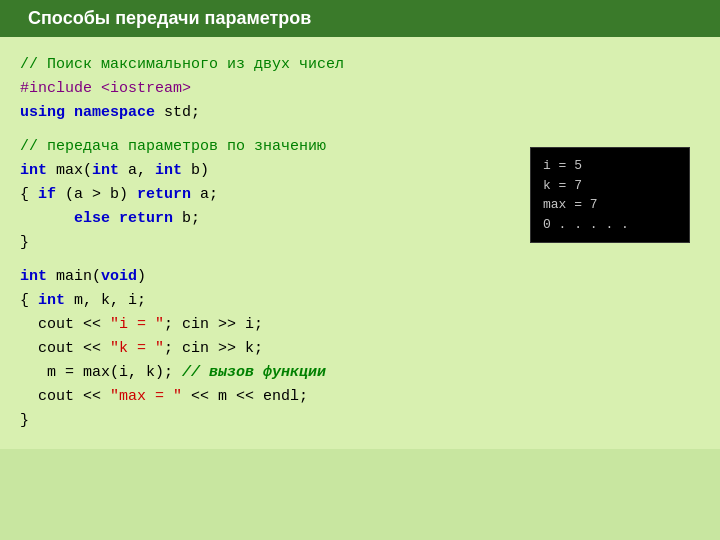  What do you see at coordinates (610, 225) in the screenshot?
I see `terminal-line-4: 0 . . . . .` at bounding box center [610, 225].